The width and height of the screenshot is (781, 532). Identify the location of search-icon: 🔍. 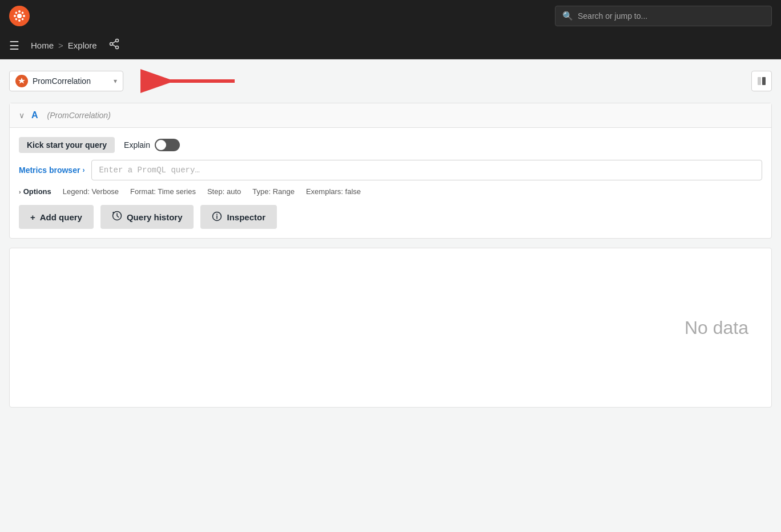
(567, 16).